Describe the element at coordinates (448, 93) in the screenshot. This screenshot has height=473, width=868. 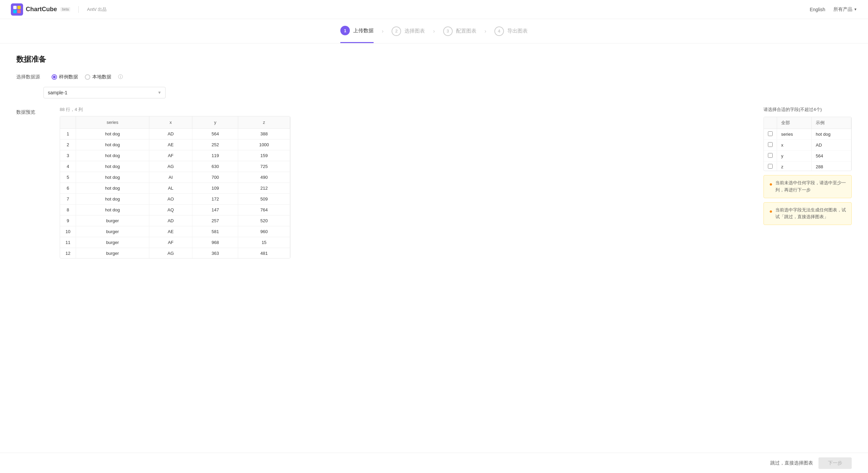
I see `dropdown-wrapper: sample-1 ▼` at that location.